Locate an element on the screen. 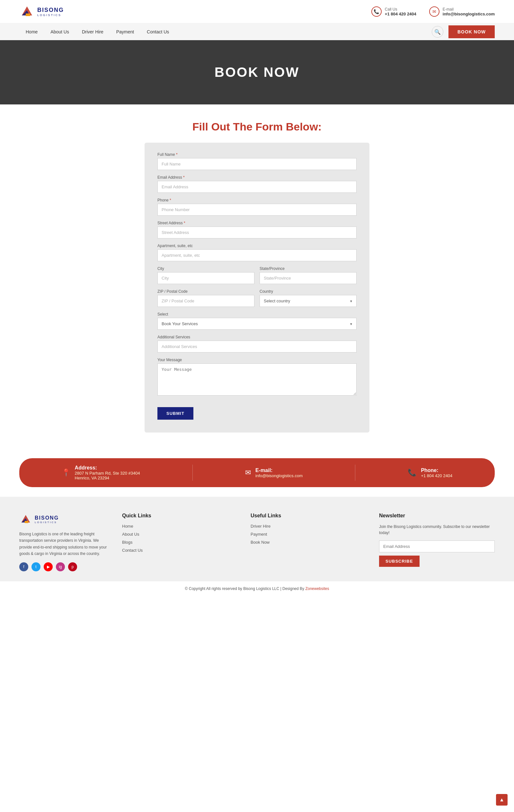 The image size is (514, 812). pinterest-icon: p is located at coordinates (73, 567).